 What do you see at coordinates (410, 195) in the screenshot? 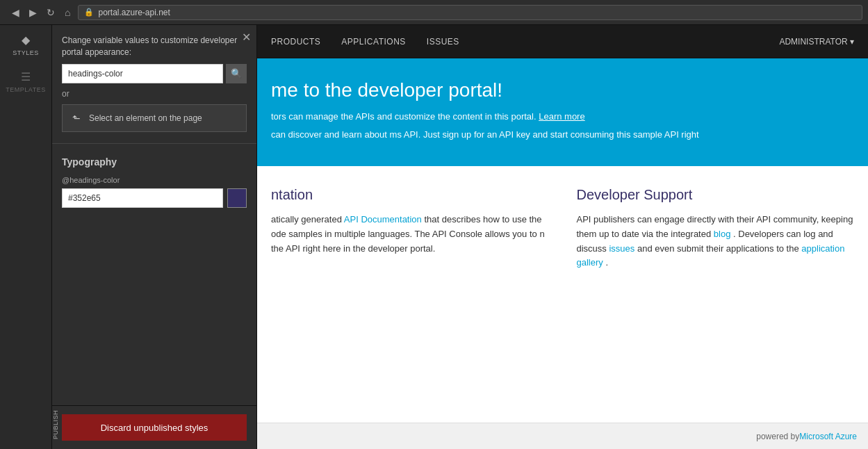
I see `content-title-left: ntation` at bounding box center [410, 195].